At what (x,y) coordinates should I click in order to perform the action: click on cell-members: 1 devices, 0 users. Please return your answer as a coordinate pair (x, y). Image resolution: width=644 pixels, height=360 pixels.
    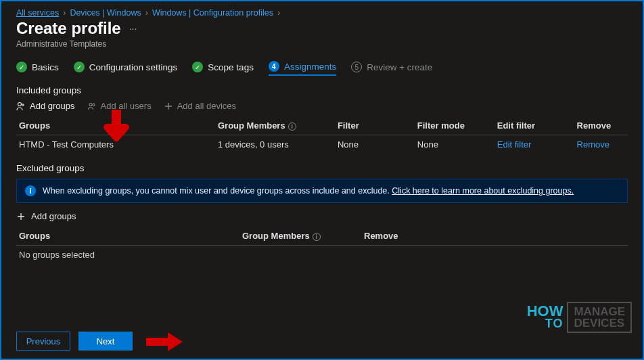
    Looking at the image, I should click on (275, 145).